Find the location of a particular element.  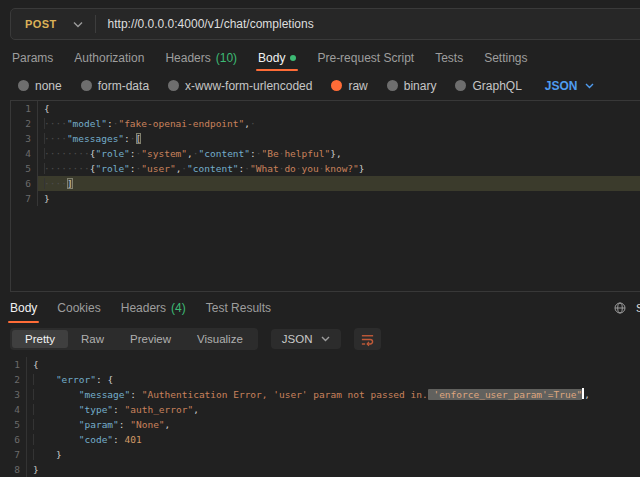

code-token: : { is located at coordinates (104, 380).